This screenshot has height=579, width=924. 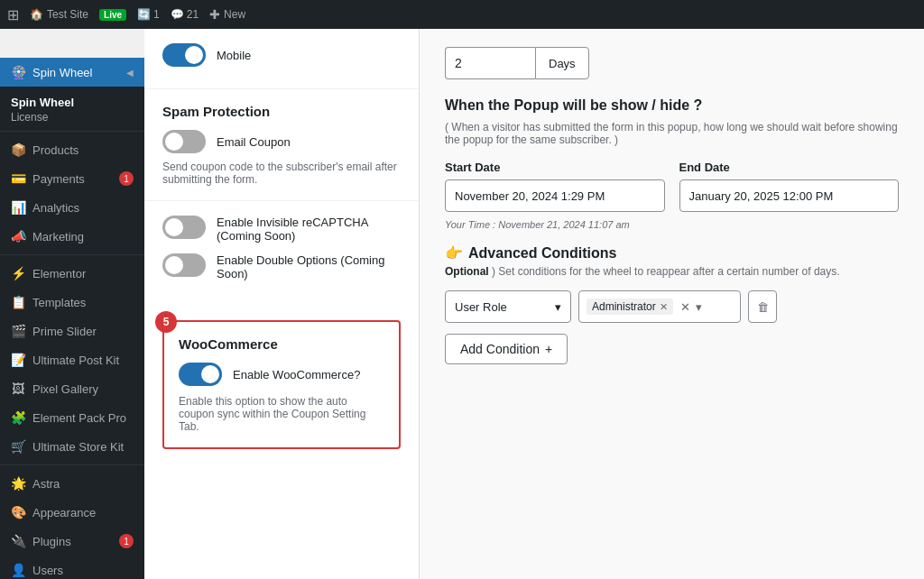 What do you see at coordinates (184, 227) in the screenshot?
I see `captcha-toggle` at bounding box center [184, 227].